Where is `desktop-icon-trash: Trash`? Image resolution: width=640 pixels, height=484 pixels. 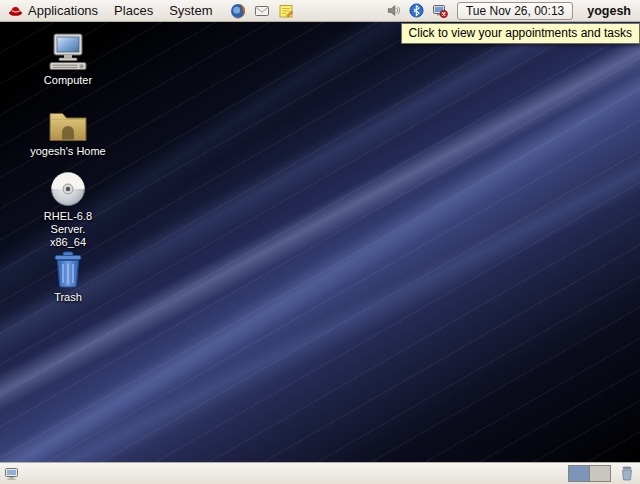
desktop-icon-trash: Trash is located at coordinates (68, 278).